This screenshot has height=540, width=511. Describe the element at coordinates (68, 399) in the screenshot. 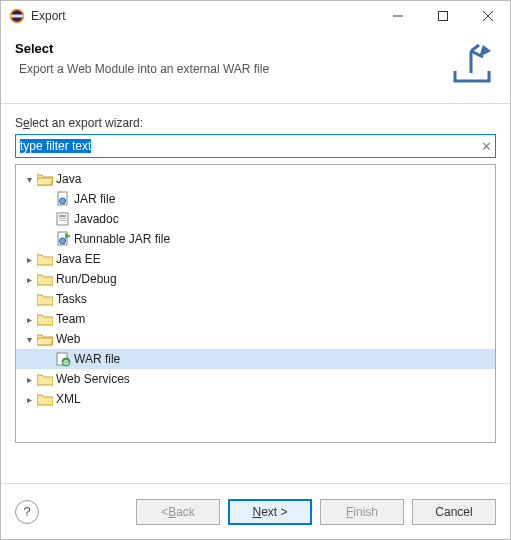

I see `tree-label: XML` at that location.